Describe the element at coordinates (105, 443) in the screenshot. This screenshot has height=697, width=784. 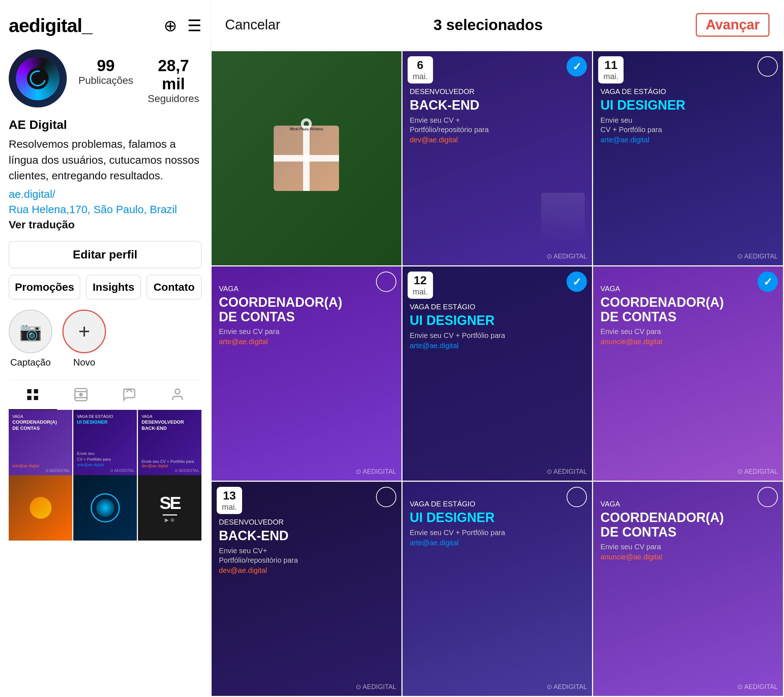
I see `left-grid-cell-2: VAGA DE ESTÁGIO UI DESIGNER Envie seuCV …` at that location.